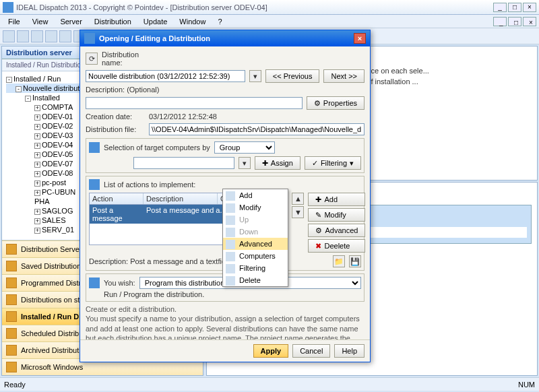 This screenshot has width=539, height=392. I want to click on ctx-computers: Computers, so click(255, 256).